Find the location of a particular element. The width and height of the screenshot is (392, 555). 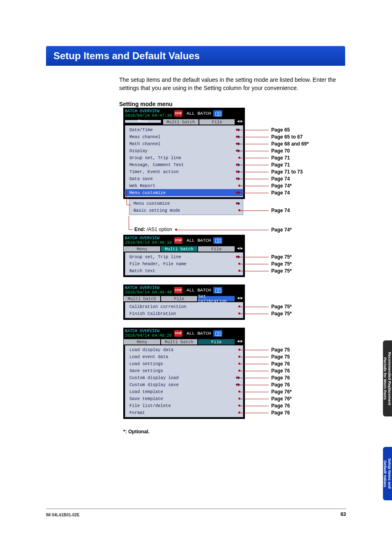

batch-overview-header: BATCH OVERVIEW 2010/04/14 04:47:36 is located at coordinates (148, 113).